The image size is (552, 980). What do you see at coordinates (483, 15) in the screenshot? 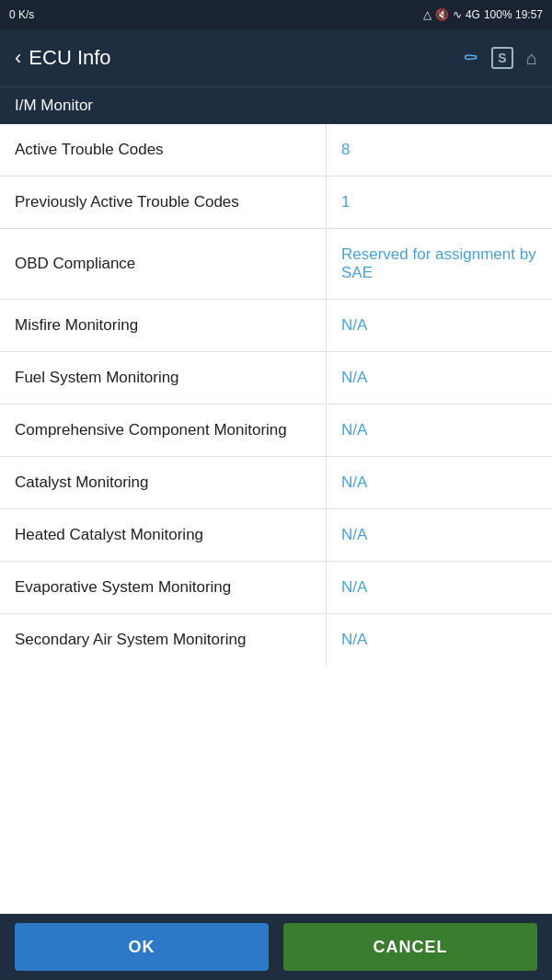
I see `status-right: △ 🔇 ∿ 4G 100% 19:57` at bounding box center [483, 15].